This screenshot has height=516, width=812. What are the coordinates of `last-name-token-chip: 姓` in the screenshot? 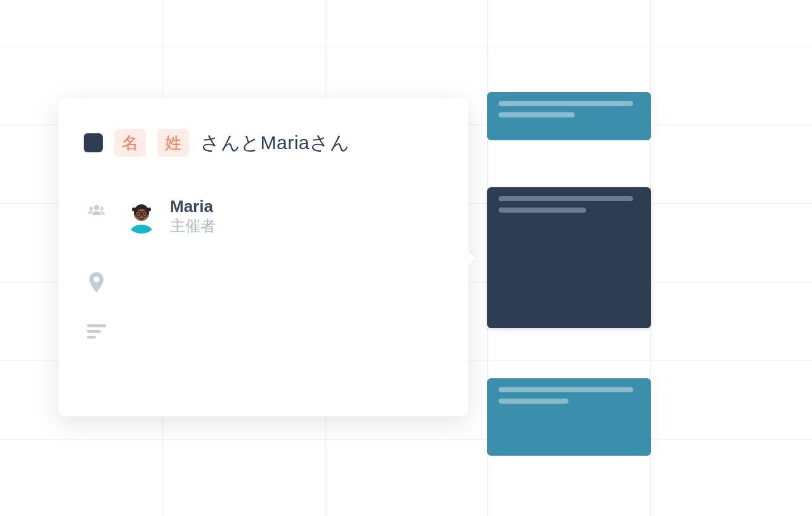 It's located at (173, 143).